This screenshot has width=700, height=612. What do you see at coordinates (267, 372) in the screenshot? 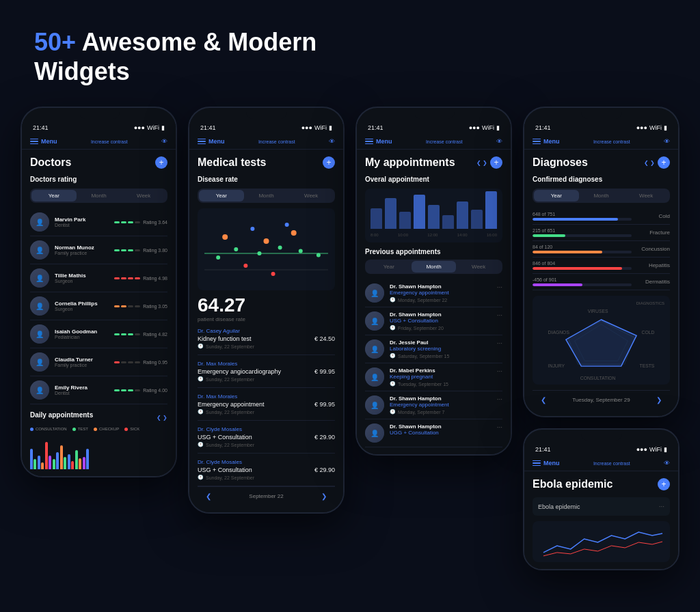
I see `test-item: Dr. Max Morales Emergency angiocardiogra…` at bounding box center [267, 372].